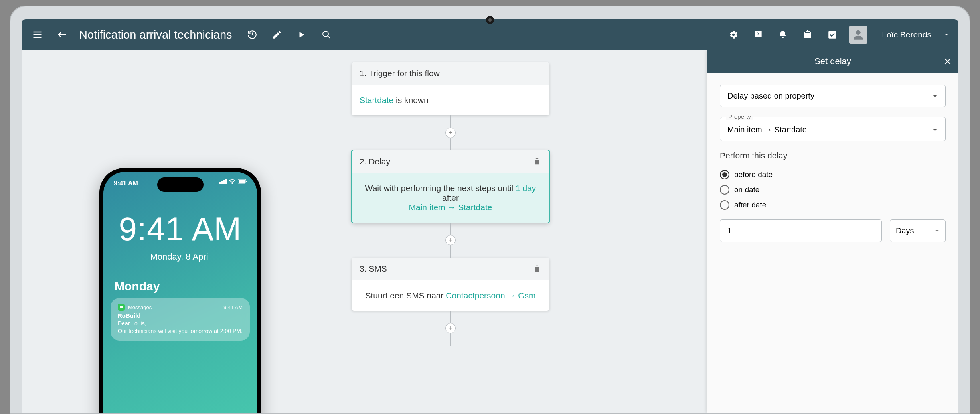  Describe the element at coordinates (451, 207) in the screenshot. I see `delay-property: Main item → Startdate` at that location.